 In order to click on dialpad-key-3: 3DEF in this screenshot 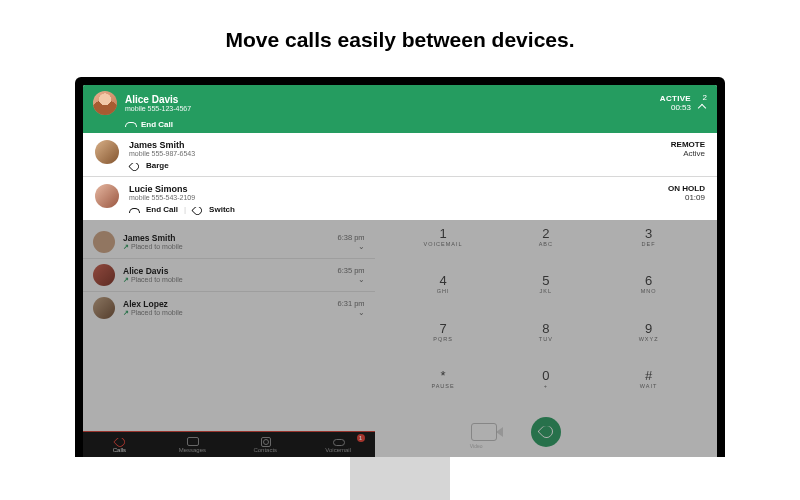, I will do `click(648, 248)`.